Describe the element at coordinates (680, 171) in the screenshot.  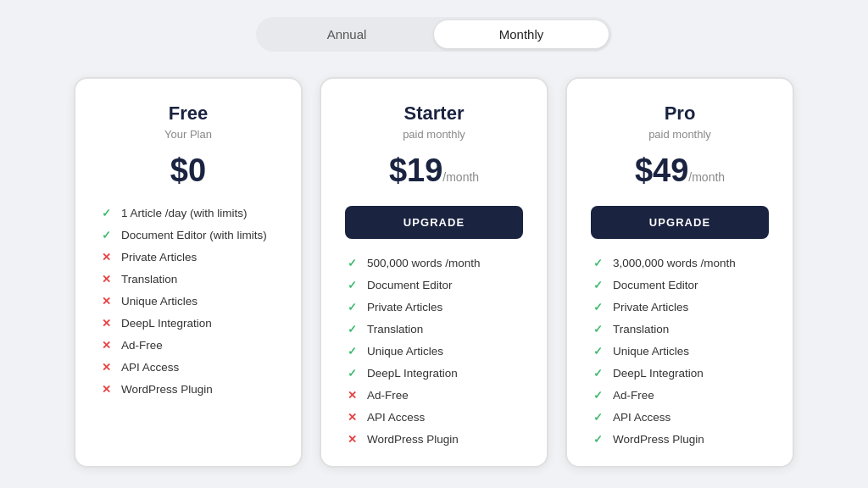
I see `plan-price: $49/month` at that location.